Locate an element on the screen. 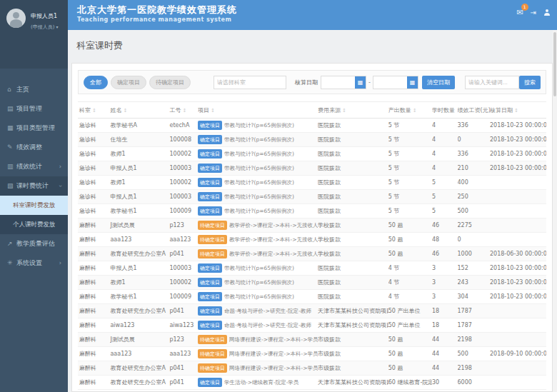  sidebar-item-performance-stats: ▥绩效统计› is located at coordinates (34, 167).